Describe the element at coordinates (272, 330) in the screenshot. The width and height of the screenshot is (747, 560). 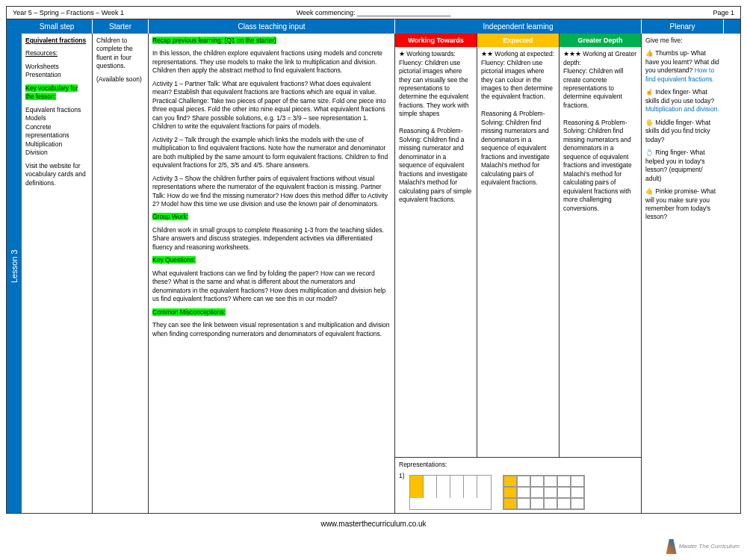
I see `misconceptions-text: They can see the link between visual rep…` at that location.